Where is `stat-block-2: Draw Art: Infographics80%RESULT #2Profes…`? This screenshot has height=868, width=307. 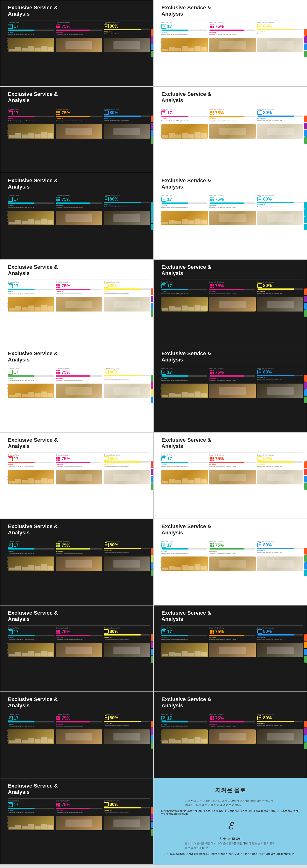
stat-block-2: Draw Art: Infographics80%RESULT #2Profes… is located at coordinates (127, 29).